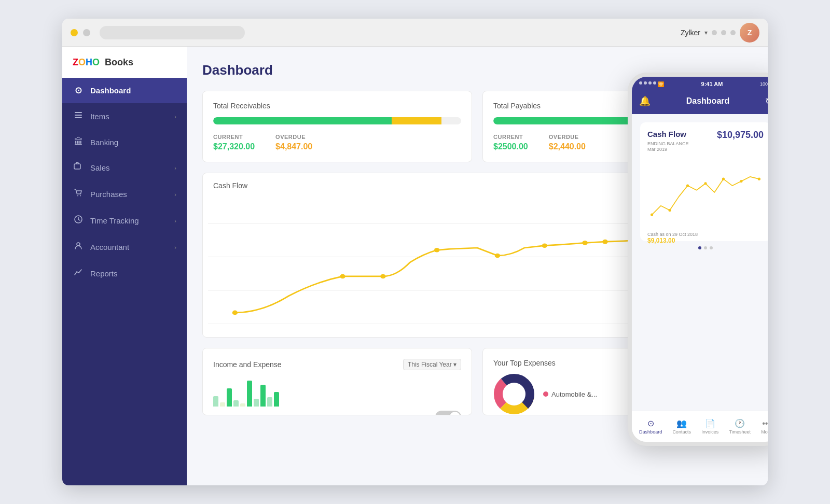 The image size is (830, 504). I want to click on income-expense-title: Income and Expense, so click(247, 365).